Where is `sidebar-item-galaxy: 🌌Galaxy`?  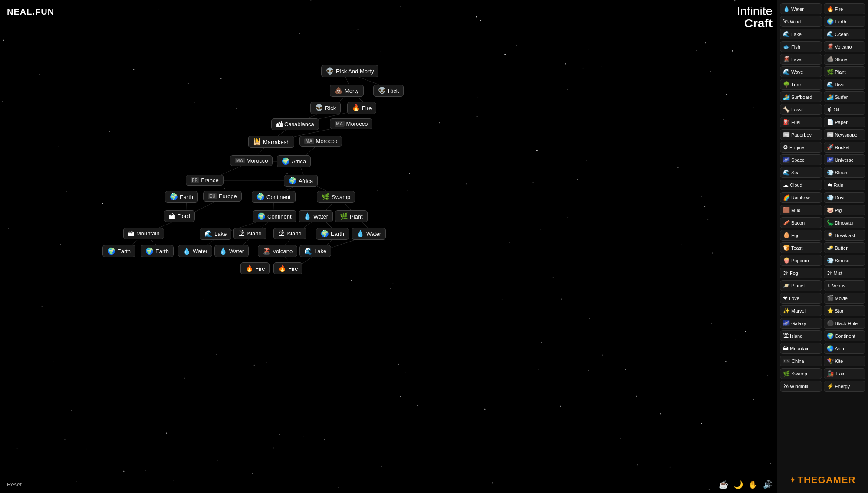
sidebar-item-galaxy: 🌌Galaxy is located at coordinates (801, 323).